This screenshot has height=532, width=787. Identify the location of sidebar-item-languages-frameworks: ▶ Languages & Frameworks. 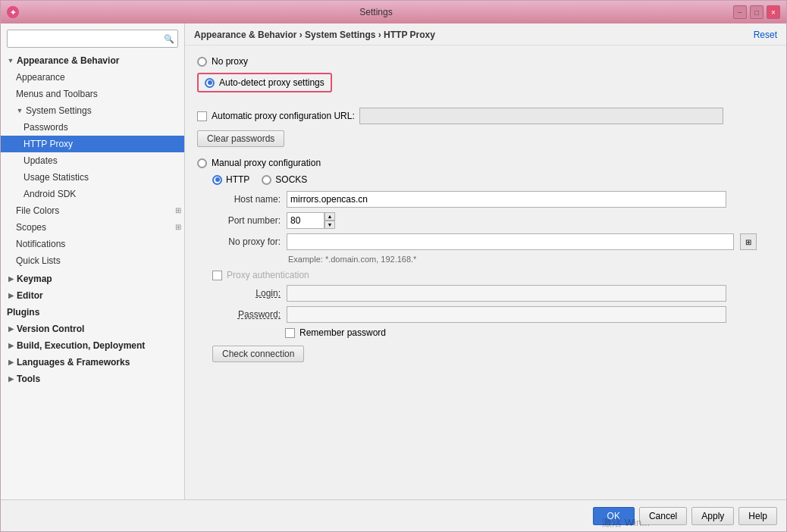
(92, 362).